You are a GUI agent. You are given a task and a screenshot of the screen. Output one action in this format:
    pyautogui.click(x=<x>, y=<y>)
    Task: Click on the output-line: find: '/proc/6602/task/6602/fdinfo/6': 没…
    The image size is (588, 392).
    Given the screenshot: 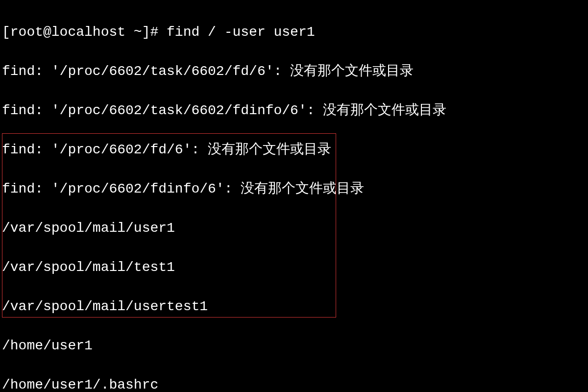 What is the action you would take?
    pyautogui.click(x=294, y=111)
    